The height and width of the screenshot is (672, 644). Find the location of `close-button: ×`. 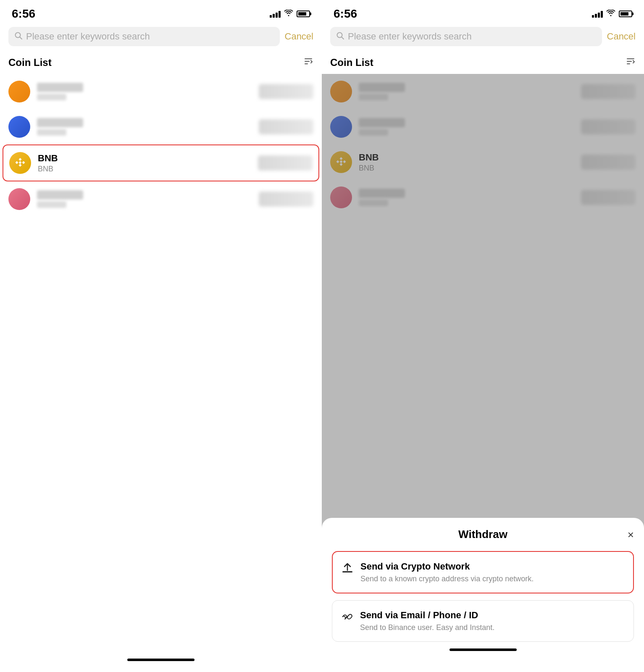

close-button: × is located at coordinates (631, 535).